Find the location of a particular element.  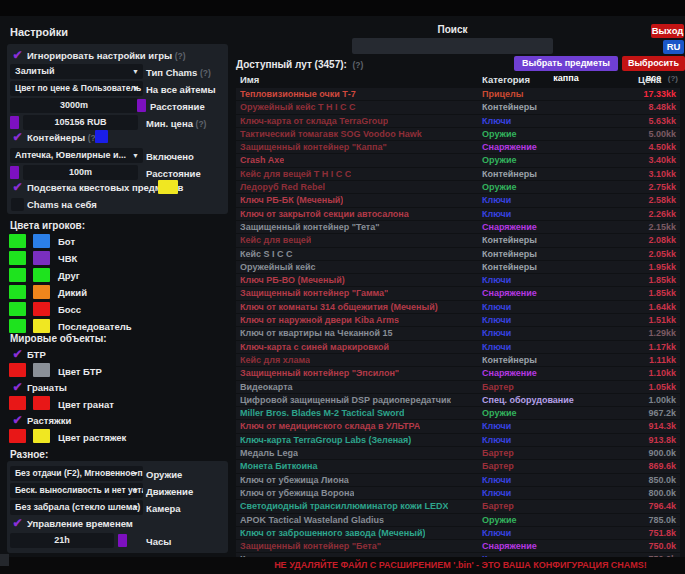

chevron-down-icon: ▼ is located at coordinates (136, 474).